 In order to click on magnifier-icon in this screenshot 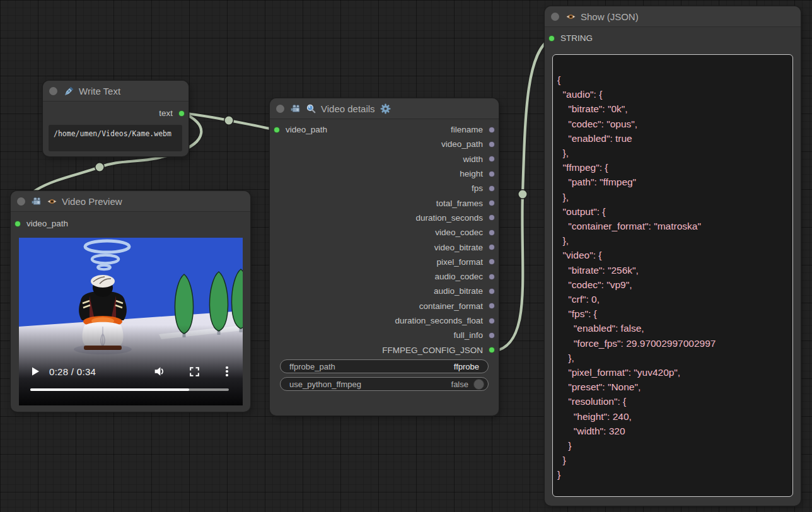, I will do `click(311, 108)`.